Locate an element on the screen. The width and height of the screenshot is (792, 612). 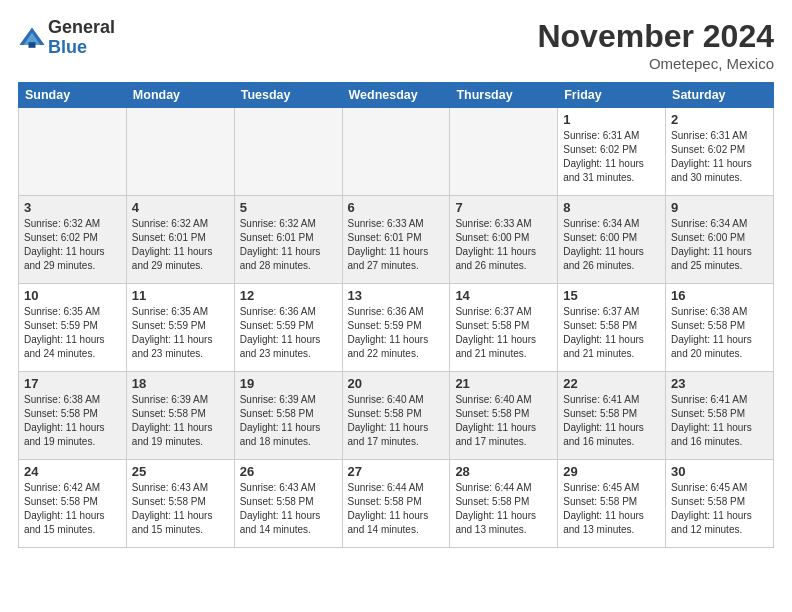
calendar-cell: 17Sunrise: 6:38 AM Sunset: 5:58 PM Dayli… is located at coordinates (73, 416).